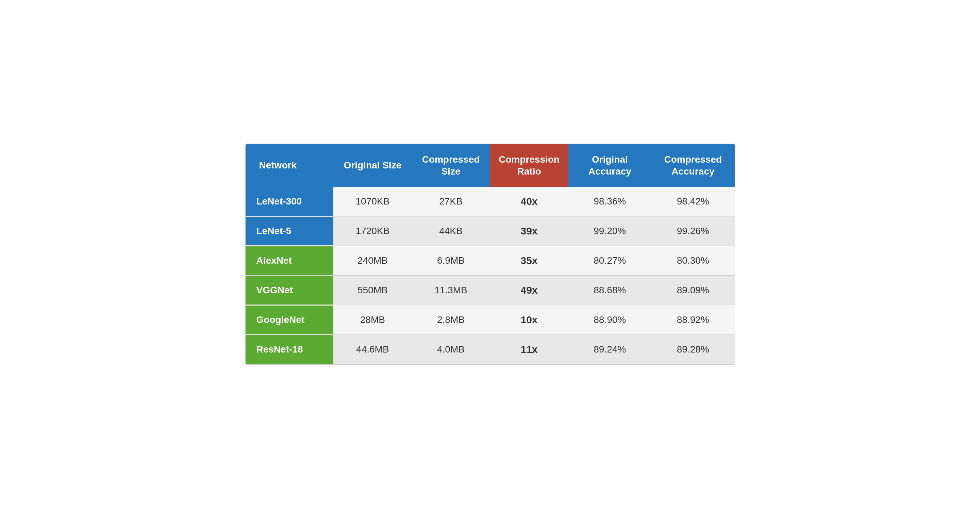 Image resolution: width=980 pixels, height=508 pixels. What do you see at coordinates (290, 260) in the screenshot?
I see `network-cell: AlexNet` at bounding box center [290, 260].